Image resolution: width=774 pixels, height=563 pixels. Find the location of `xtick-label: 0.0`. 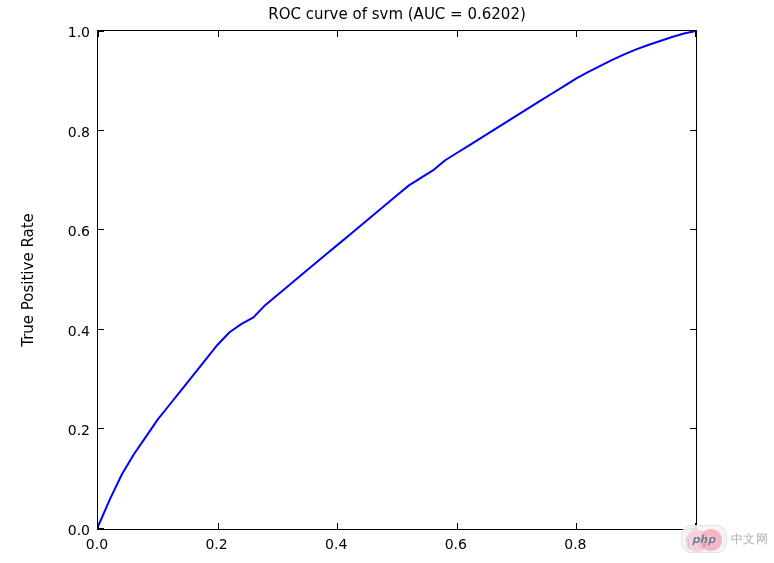

xtick-label: 0.0 is located at coordinates (97, 544).